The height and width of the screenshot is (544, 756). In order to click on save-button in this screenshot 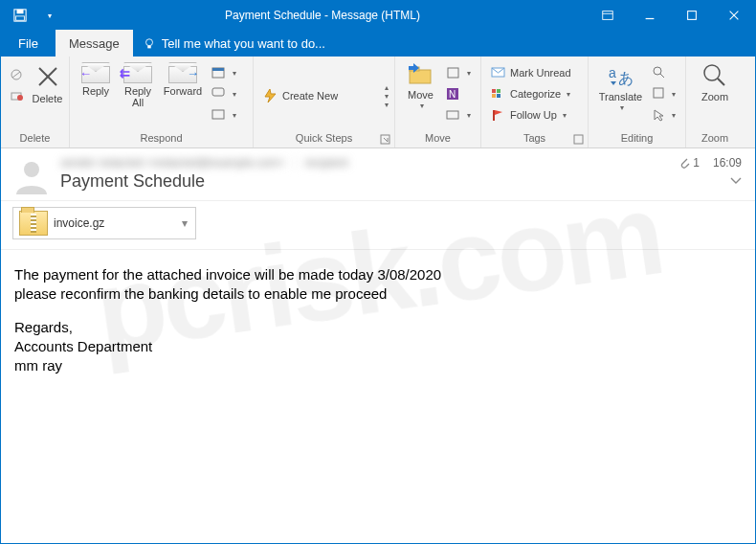, I will do `click(20, 15)`.